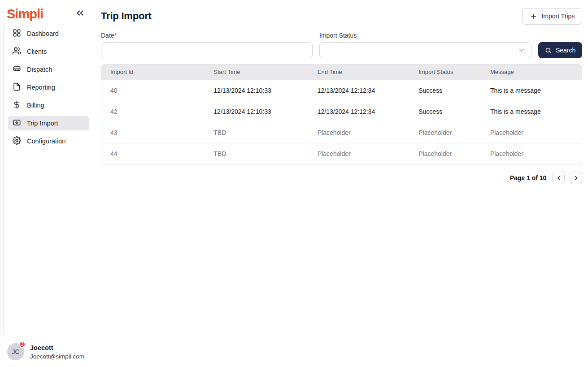  What do you see at coordinates (566, 50) in the screenshot?
I see `search-button-label: Search` at bounding box center [566, 50].